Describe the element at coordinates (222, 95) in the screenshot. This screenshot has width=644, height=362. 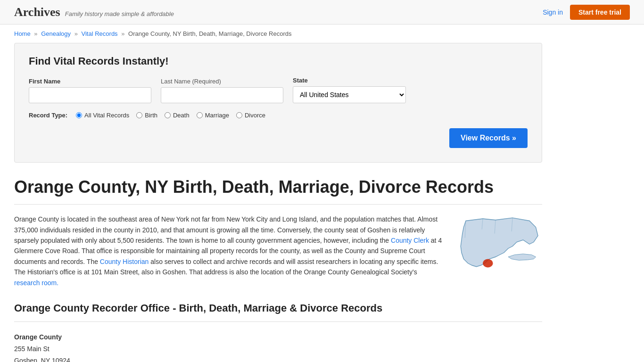
I see `last-name-input` at that location.